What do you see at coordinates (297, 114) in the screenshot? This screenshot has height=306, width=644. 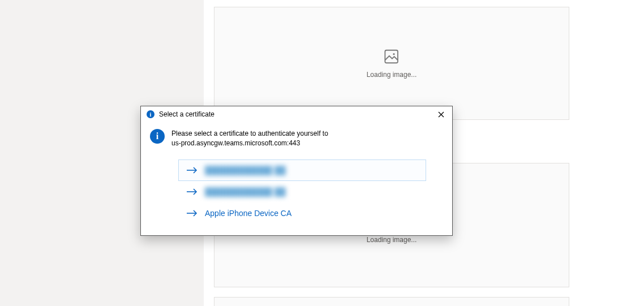 I see `dialog-titlebar: i Select a certificate` at bounding box center [297, 114].